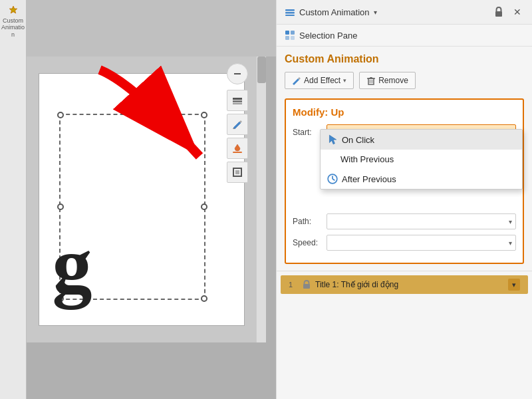 The width and height of the screenshot is (532, 399). What do you see at coordinates (344, 80) in the screenshot?
I see `add-effect-arrow: ▾` at bounding box center [344, 80].